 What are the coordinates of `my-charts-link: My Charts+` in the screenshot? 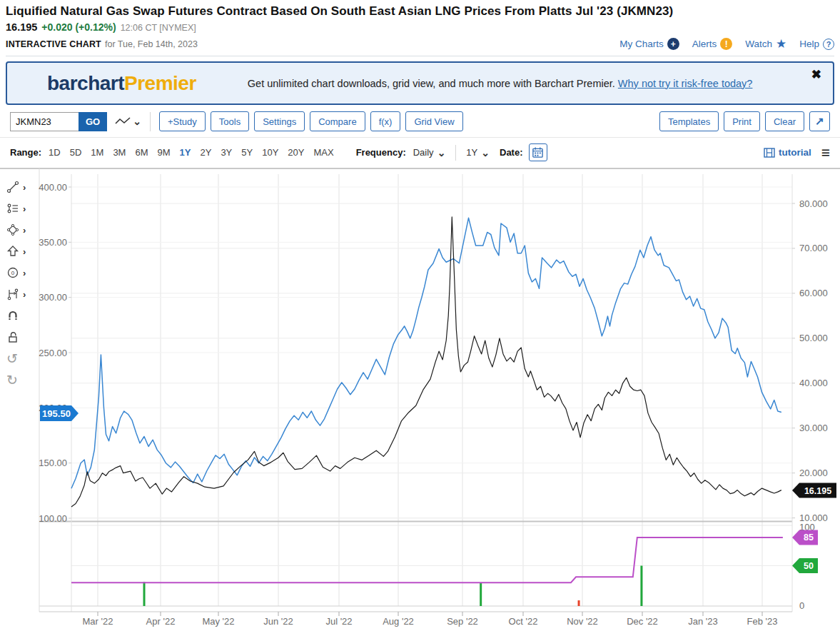 It's located at (649, 44).